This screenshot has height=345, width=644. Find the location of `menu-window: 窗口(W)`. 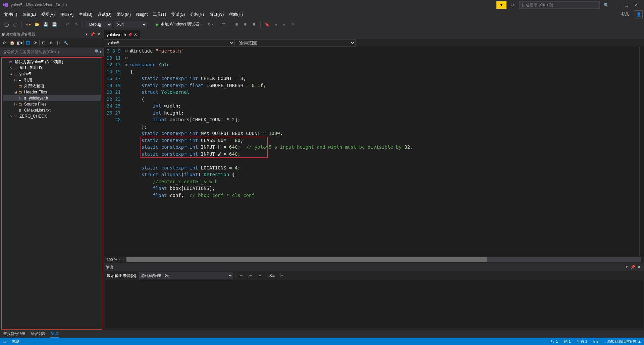

menu-window: 窗口(W) is located at coordinates (217, 15).